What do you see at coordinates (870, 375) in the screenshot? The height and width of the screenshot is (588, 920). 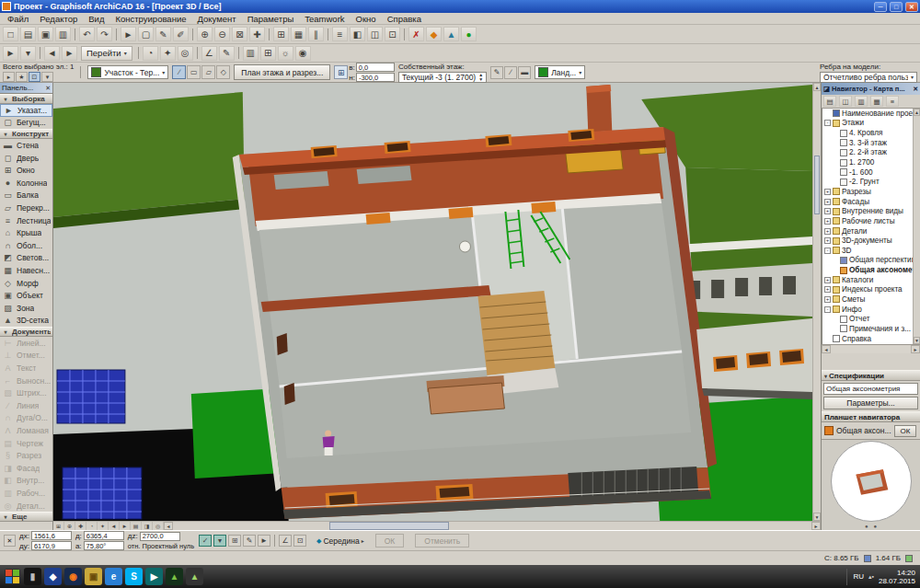 I see `specifications-header: ▾ Спецификации` at bounding box center [870, 375].